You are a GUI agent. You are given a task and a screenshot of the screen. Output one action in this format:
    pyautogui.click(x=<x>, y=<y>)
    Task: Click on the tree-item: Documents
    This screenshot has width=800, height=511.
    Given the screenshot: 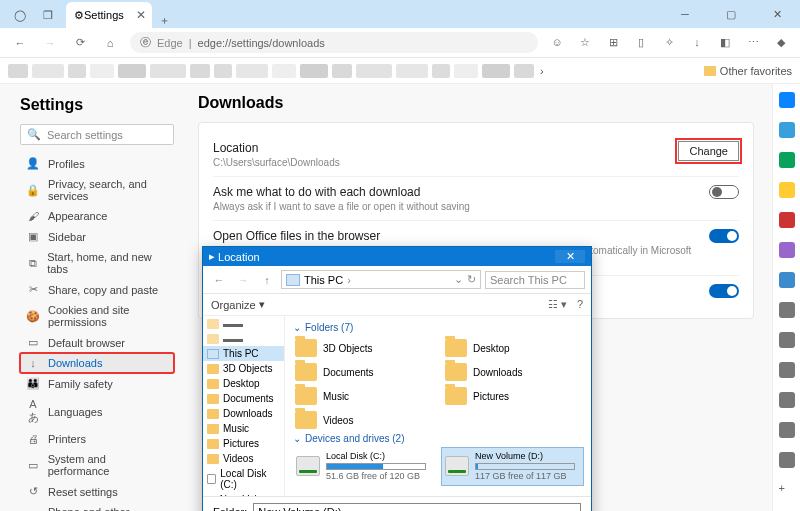 What is the action you would take?
    pyautogui.click(x=244, y=398)
    